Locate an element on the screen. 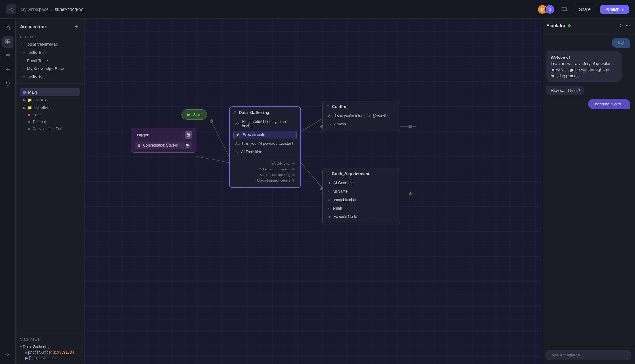 This screenshot has height=364, width=635. workspace-label: My workspace is located at coordinates (34, 9).